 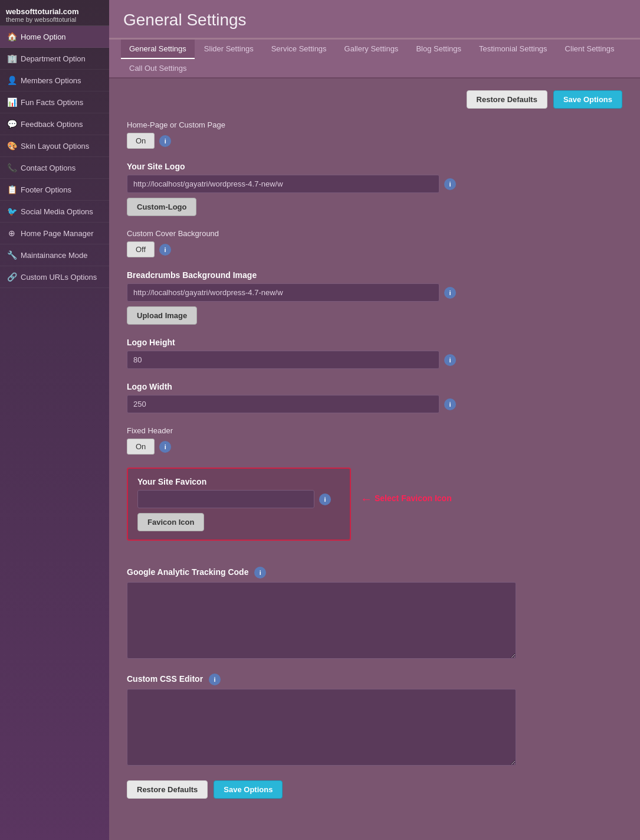 I want to click on sidebar-item-feedback-options: 💬 Feedback Options, so click(x=54, y=124).